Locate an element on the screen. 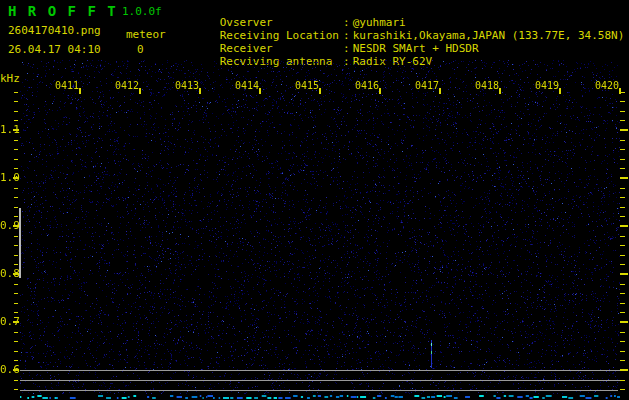 This screenshot has width=629, height=400. meteor-echo-streak is located at coordinates (432, 354).